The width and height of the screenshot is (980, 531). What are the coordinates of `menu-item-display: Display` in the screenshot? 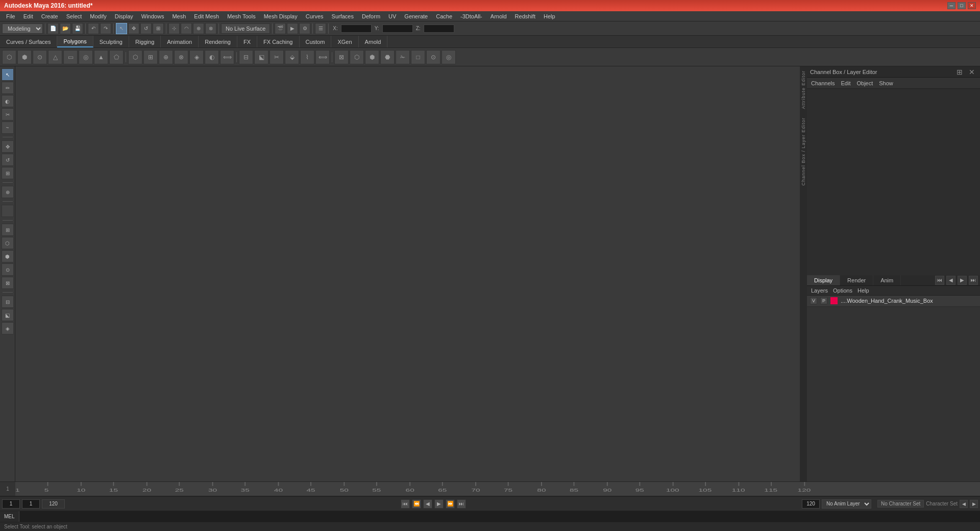 It's located at (124, 16).